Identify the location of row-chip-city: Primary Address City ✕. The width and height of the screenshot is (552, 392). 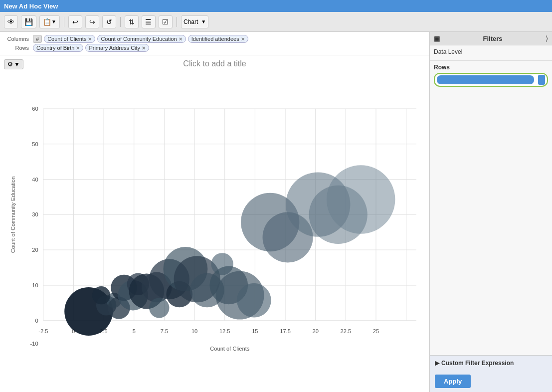
(117, 48).